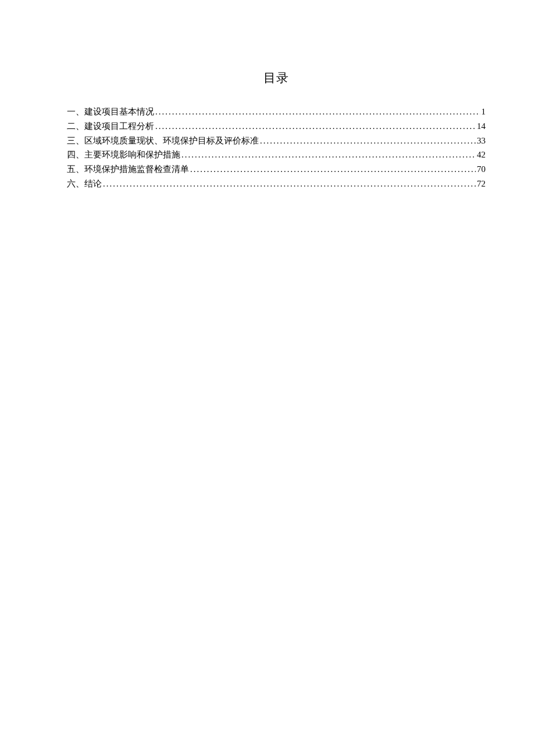  What do you see at coordinates (482, 155) in the screenshot?
I see `toc-entry-page: 42` at bounding box center [482, 155].